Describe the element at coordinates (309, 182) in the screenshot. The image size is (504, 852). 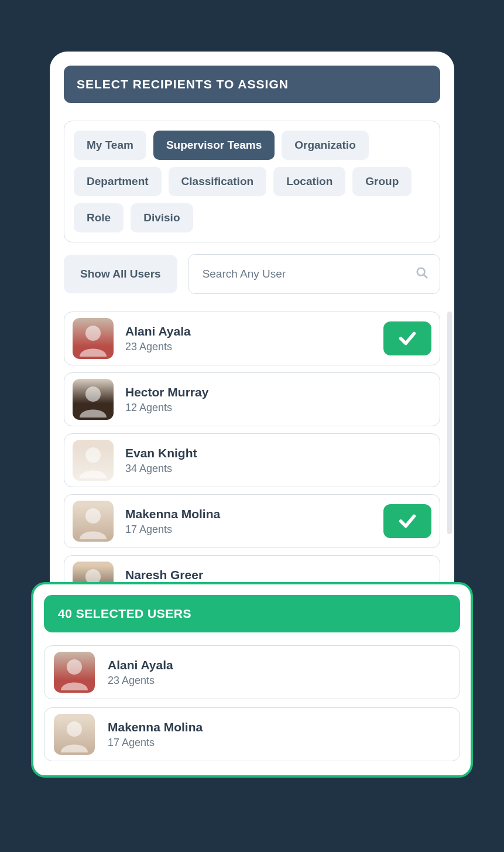
I see `filter-chip-location: Location` at that location.